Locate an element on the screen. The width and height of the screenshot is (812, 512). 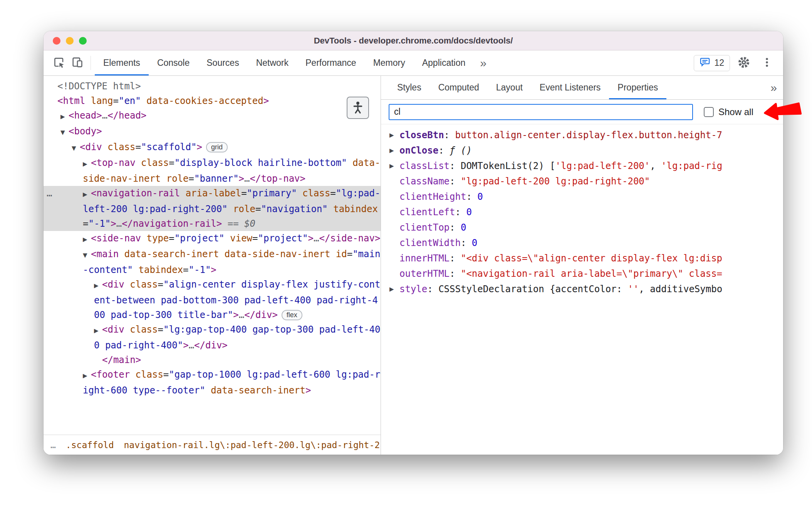
dom-tree-row: ▶<footer class="gap-top-1000 lg:pad-left… is located at coordinates (212, 383).